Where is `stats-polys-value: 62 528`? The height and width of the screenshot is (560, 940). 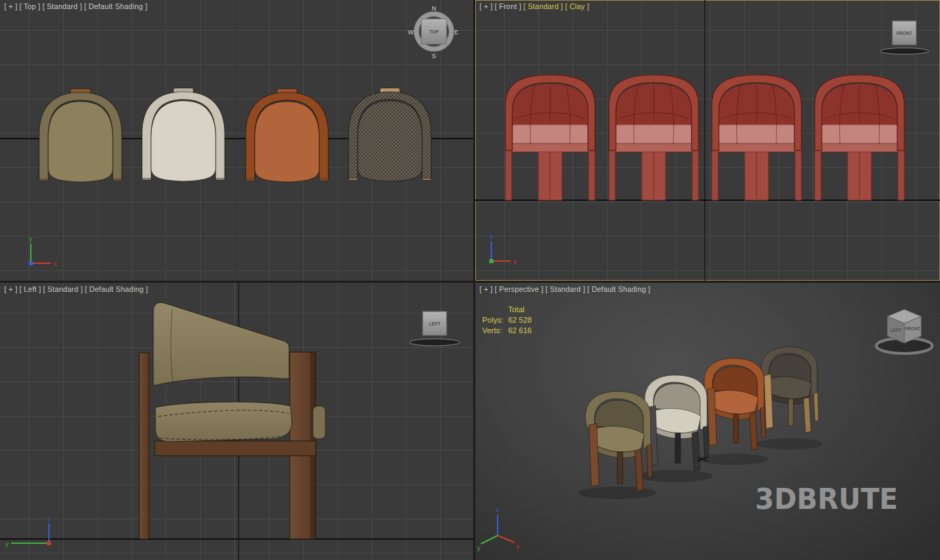
stats-polys-value: 62 528 is located at coordinates (520, 320).